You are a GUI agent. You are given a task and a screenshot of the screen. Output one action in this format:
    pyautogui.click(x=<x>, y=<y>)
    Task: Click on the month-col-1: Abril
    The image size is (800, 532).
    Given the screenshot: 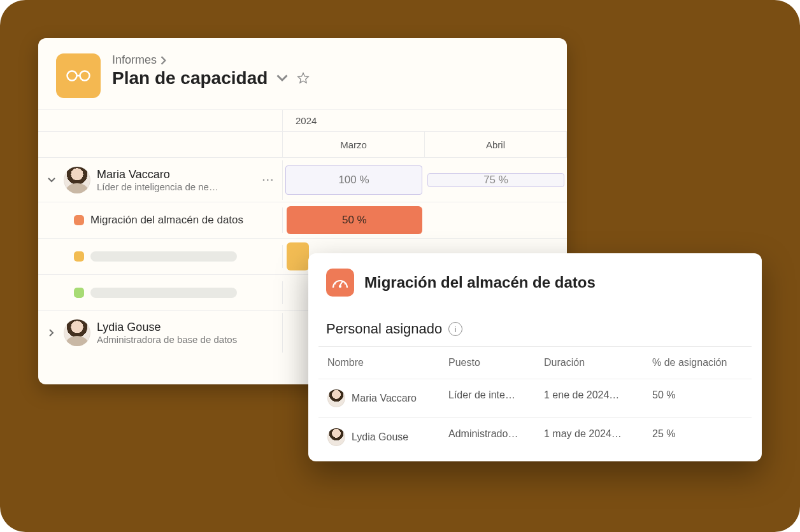 What is the action you would take?
    pyautogui.click(x=496, y=144)
    